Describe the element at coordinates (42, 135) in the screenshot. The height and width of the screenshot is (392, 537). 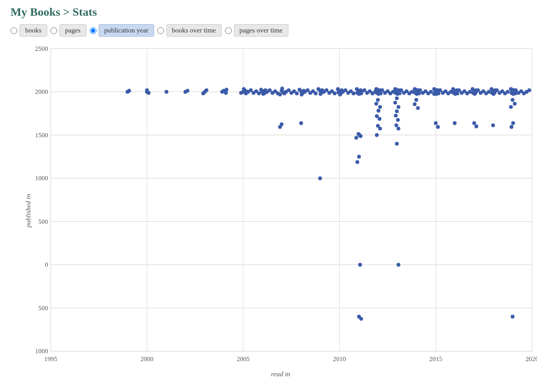
I see `svg-text: 1500` at that location.